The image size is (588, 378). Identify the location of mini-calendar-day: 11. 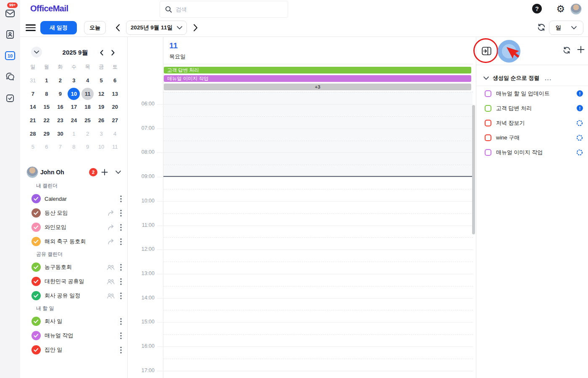
(115, 147).